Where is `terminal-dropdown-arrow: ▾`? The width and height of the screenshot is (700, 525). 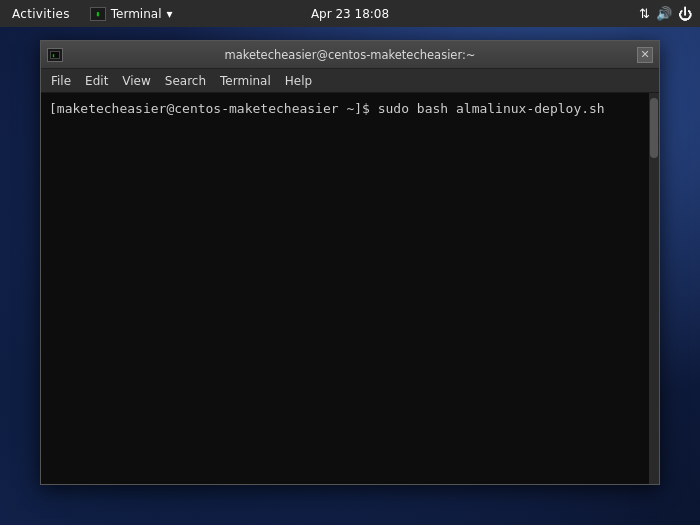
terminal-dropdown-arrow: ▾ is located at coordinates (169, 14).